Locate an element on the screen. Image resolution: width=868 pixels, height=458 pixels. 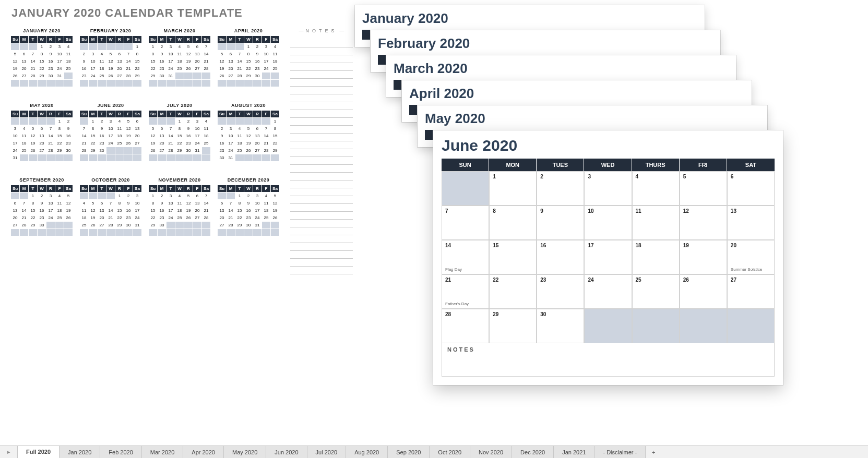
sheet-tab: Jun 2020 is located at coordinates (287, 452).